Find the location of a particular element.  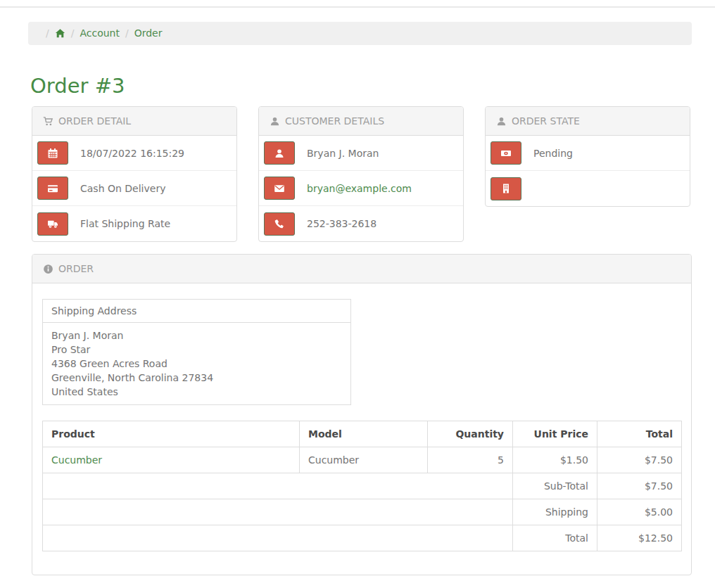

customer-email-row: bryan@example.com is located at coordinates (361, 188).